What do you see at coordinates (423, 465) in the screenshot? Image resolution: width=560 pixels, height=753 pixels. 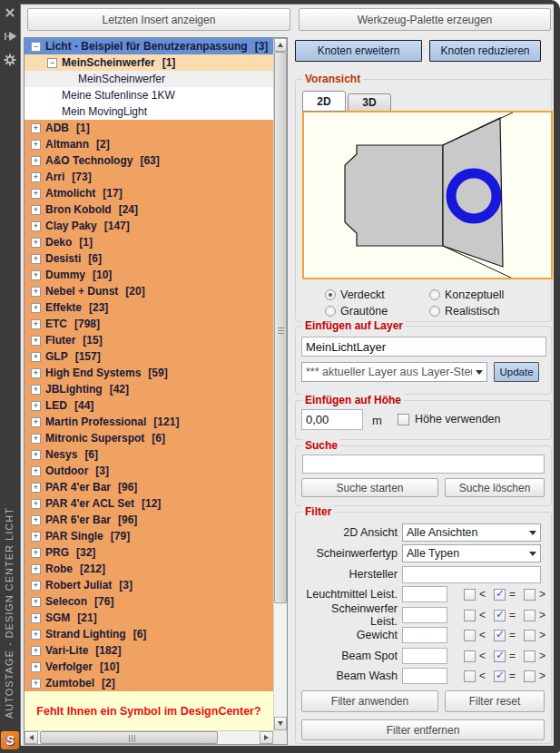 I see `search-input` at bounding box center [423, 465].